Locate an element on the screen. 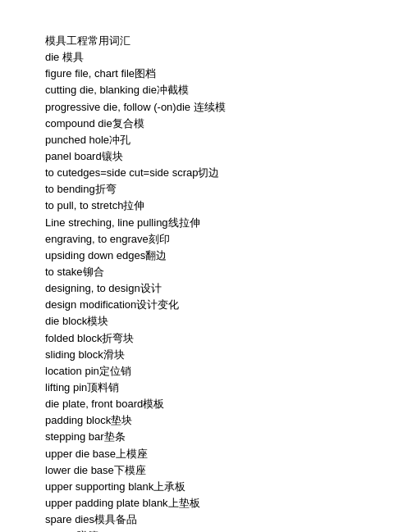 This screenshot has width=412, height=532. vocab-line-1: die 模具 is located at coordinates (206, 57).